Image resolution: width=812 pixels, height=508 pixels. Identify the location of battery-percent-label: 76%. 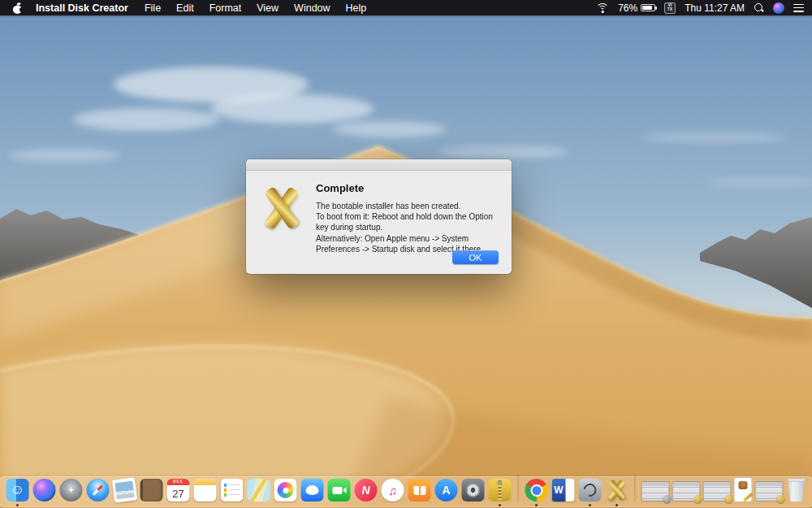
(628, 8).